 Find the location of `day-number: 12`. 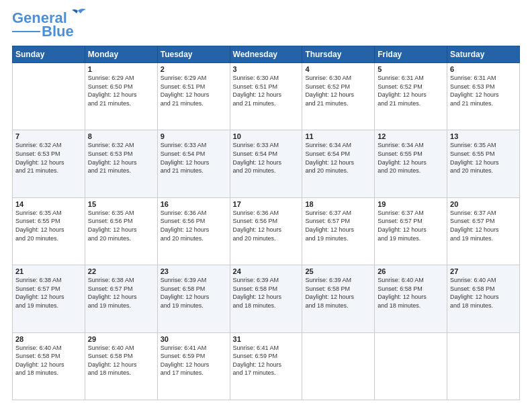

day-number: 12 is located at coordinates (411, 136).